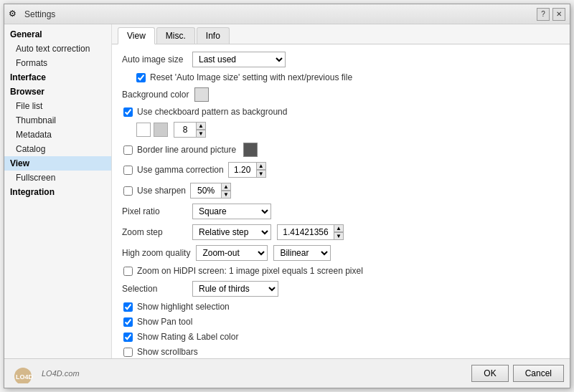 This screenshot has width=574, height=392. I want to click on show-scrollbars-checkbox, so click(128, 353).